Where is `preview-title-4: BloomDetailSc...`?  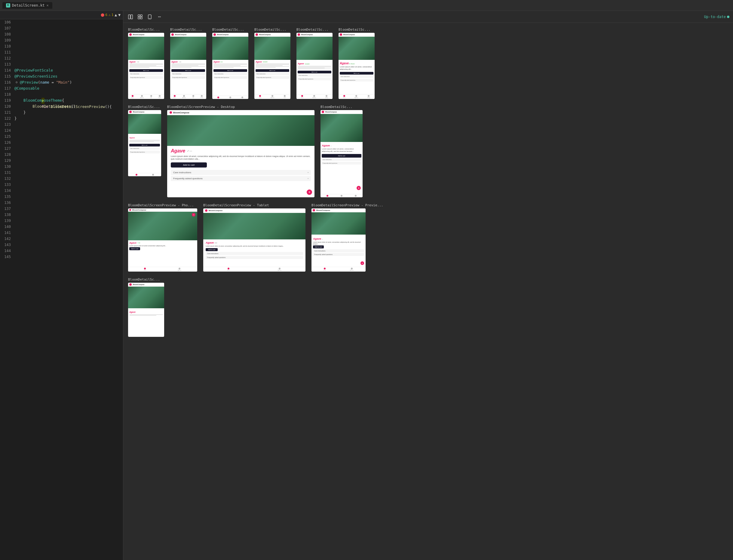
preview-title-4: BloomDetailSc... is located at coordinates (273, 30).